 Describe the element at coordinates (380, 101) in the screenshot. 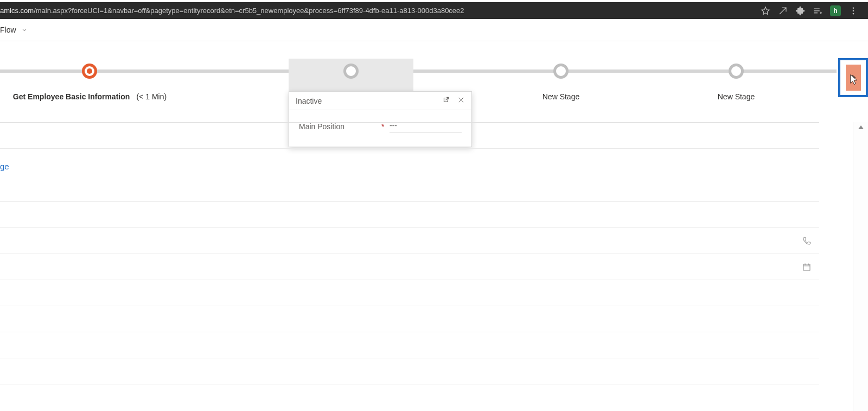

I see `stage-flyout-header: Inactive` at that location.